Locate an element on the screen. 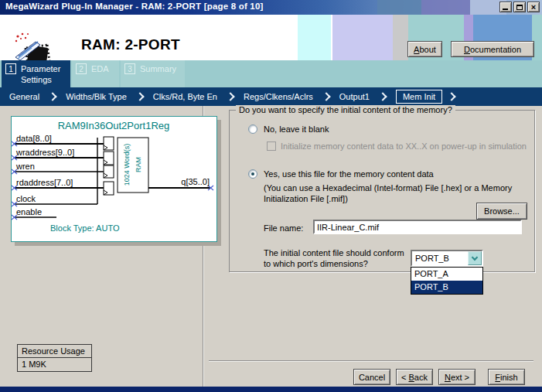 The width and height of the screenshot is (542, 392). dropdown-option-port-a: PORT_A is located at coordinates (447, 274).